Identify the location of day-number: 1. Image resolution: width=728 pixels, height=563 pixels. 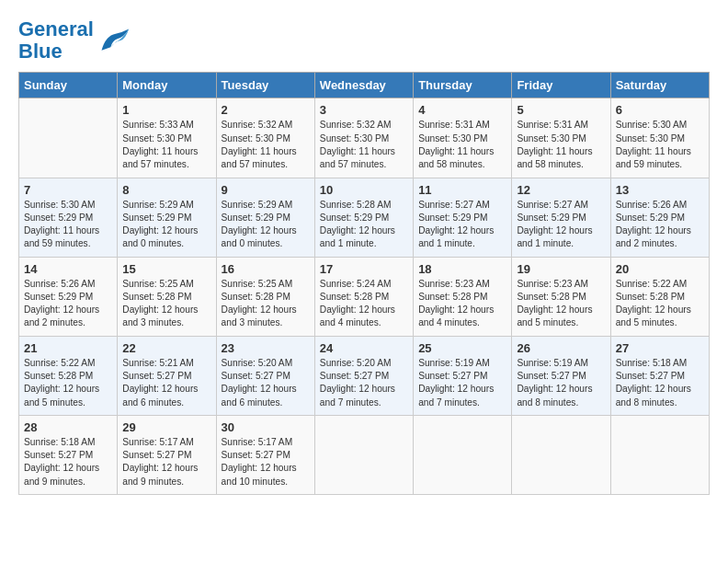
(166, 110).